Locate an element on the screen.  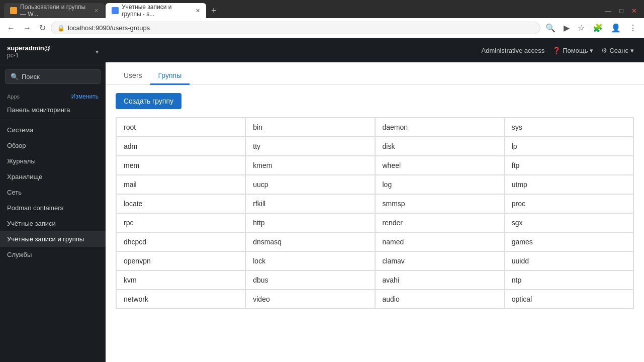
minimize-button: — is located at coordinates (608, 11).